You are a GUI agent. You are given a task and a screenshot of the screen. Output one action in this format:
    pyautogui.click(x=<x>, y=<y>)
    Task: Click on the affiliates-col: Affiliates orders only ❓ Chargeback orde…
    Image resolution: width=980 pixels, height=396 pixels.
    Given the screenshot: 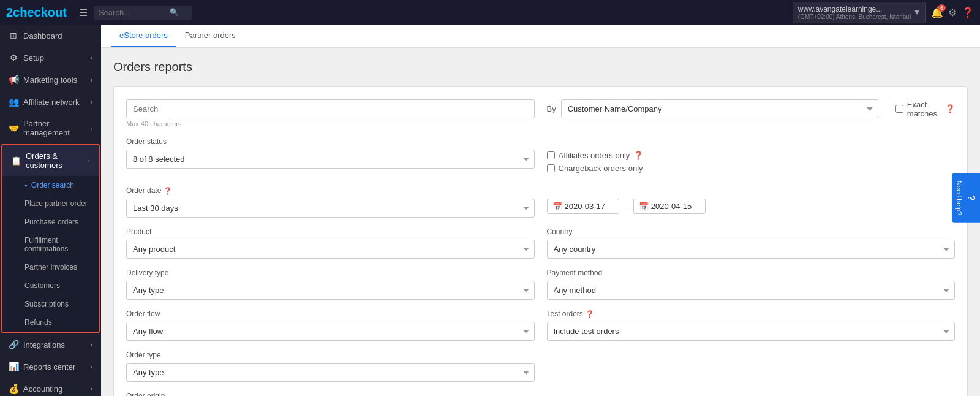 What is the action you would take?
    pyautogui.click(x=751, y=157)
    